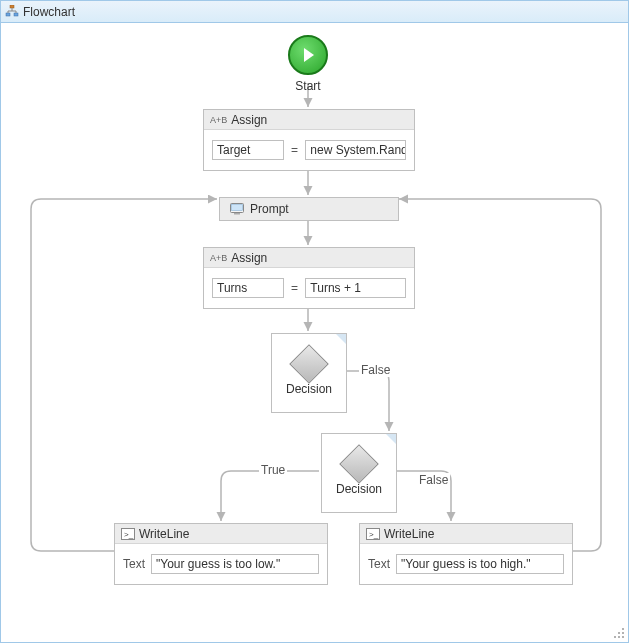 The height and width of the screenshot is (643, 629). Describe the element at coordinates (248, 150) in the screenshot. I see `assign-to-field: Target` at that location.